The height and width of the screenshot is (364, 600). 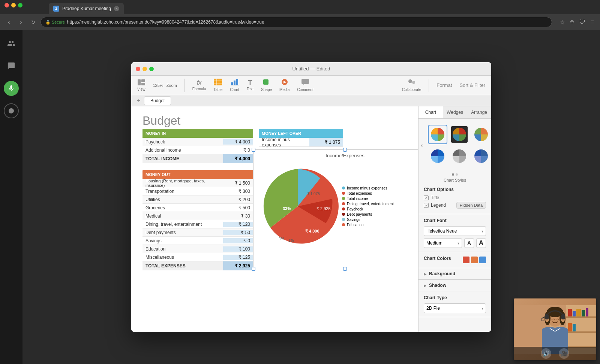 What do you see at coordinates (7, 5) in the screenshot?
I see `close-window-button` at bounding box center [7, 5].